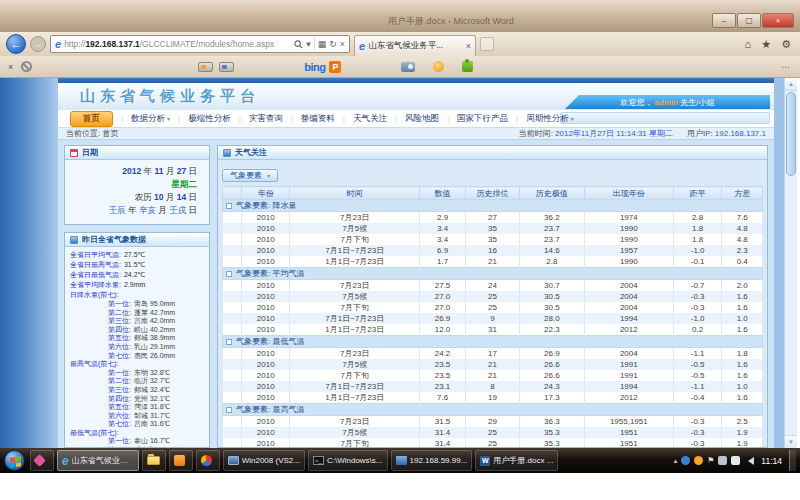 This screenshot has height=500, width=800. I want to click on photos-icon, so click(226, 67).